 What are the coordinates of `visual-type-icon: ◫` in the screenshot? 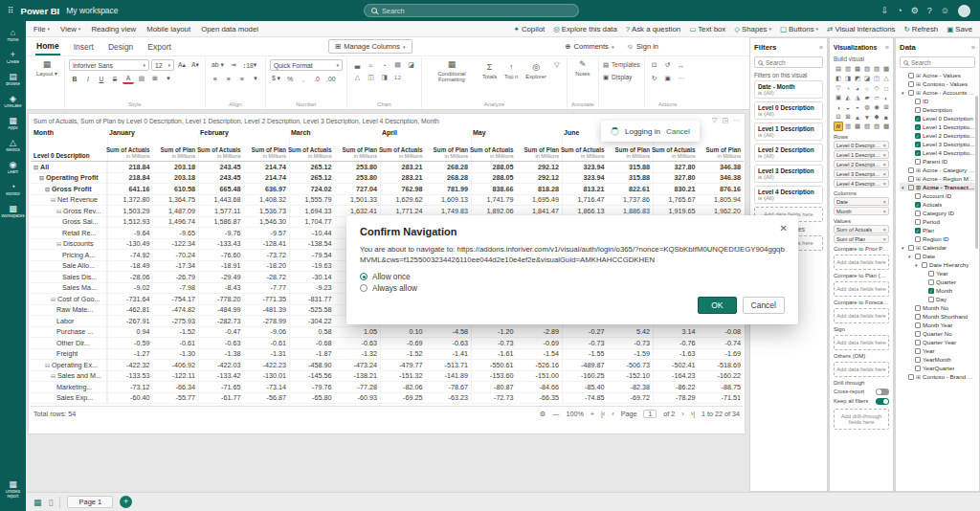 It's located at (877, 78).